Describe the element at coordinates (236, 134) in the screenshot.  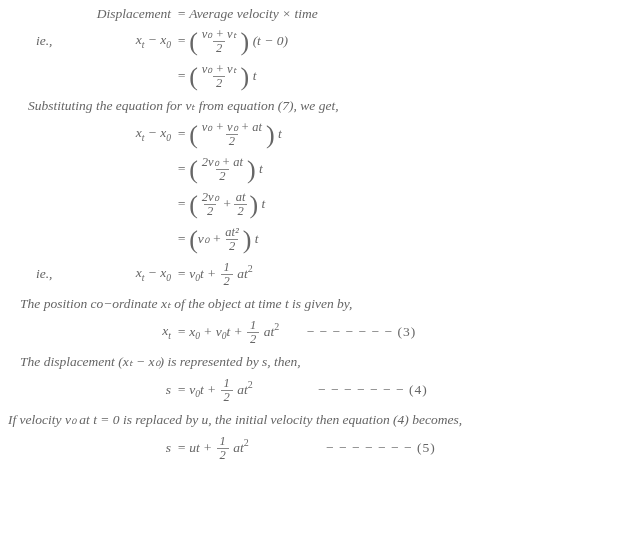
I see `rhs: ( v₀ + v₀ + at 2 ) t` at that location.